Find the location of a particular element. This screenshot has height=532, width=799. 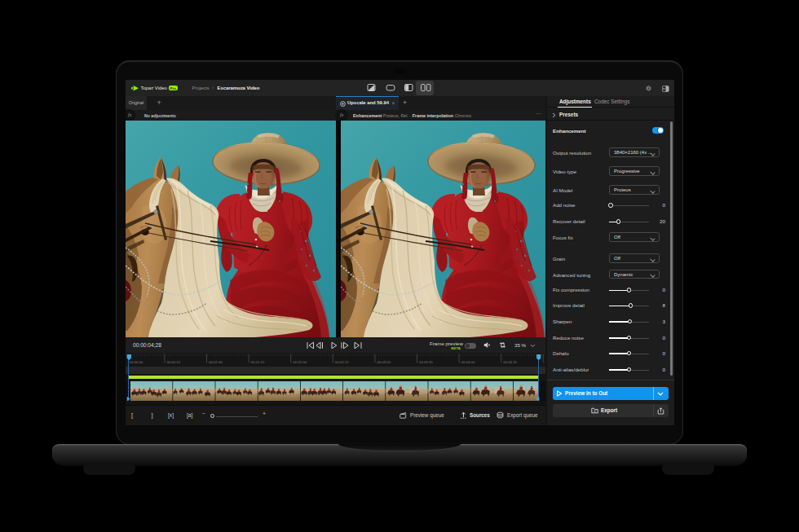

svg-text: 00:02:15 is located at coordinates (342, 362).